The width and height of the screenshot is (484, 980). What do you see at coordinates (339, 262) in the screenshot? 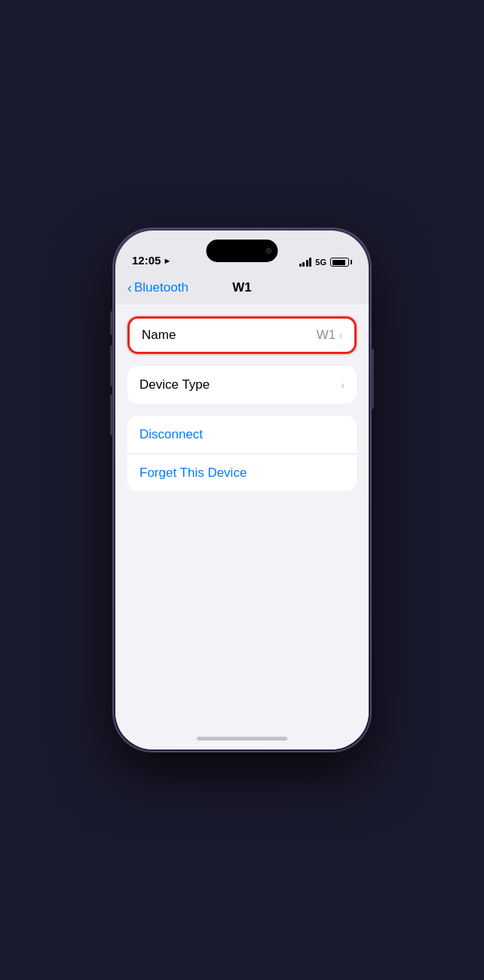
I see `battery-body` at bounding box center [339, 262].